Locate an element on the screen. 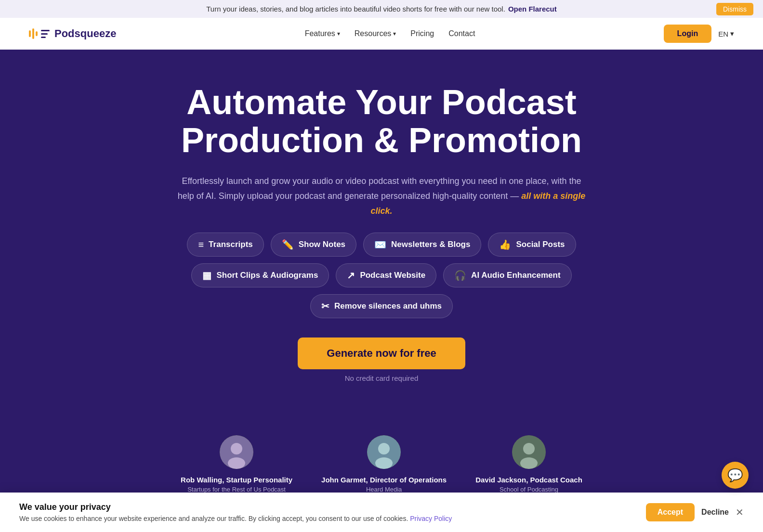 The height and width of the screenshot is (532, 763). ai-audio-icon: 🎧 is located at coordinates (460, 275).